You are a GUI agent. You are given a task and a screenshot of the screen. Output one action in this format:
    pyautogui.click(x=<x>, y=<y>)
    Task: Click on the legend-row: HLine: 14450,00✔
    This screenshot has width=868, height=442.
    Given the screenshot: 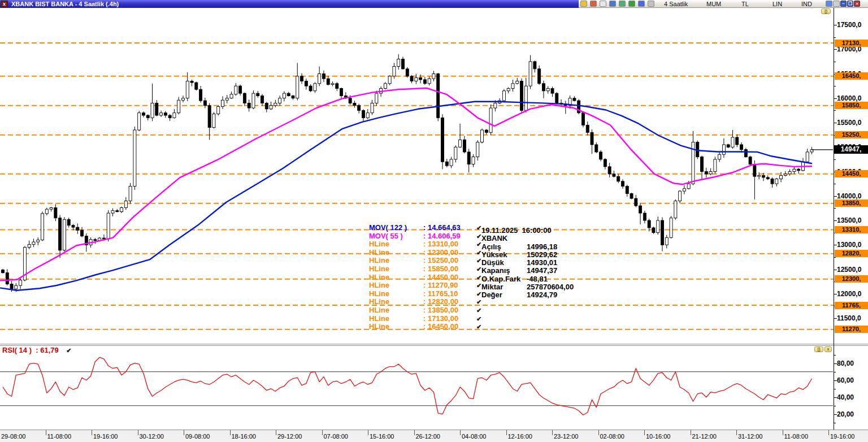 What is the action you would take?
    pyautogui.click(x=425, y=277)
    